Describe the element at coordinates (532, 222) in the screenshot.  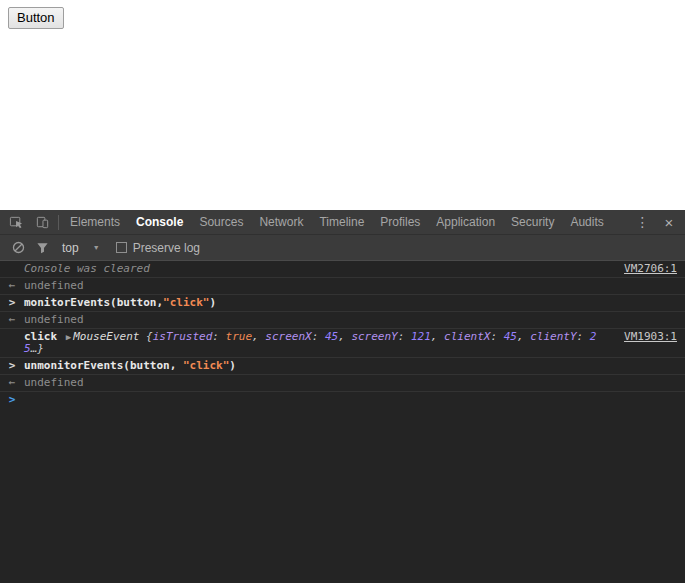
I see `tab-security: Security` at that location.